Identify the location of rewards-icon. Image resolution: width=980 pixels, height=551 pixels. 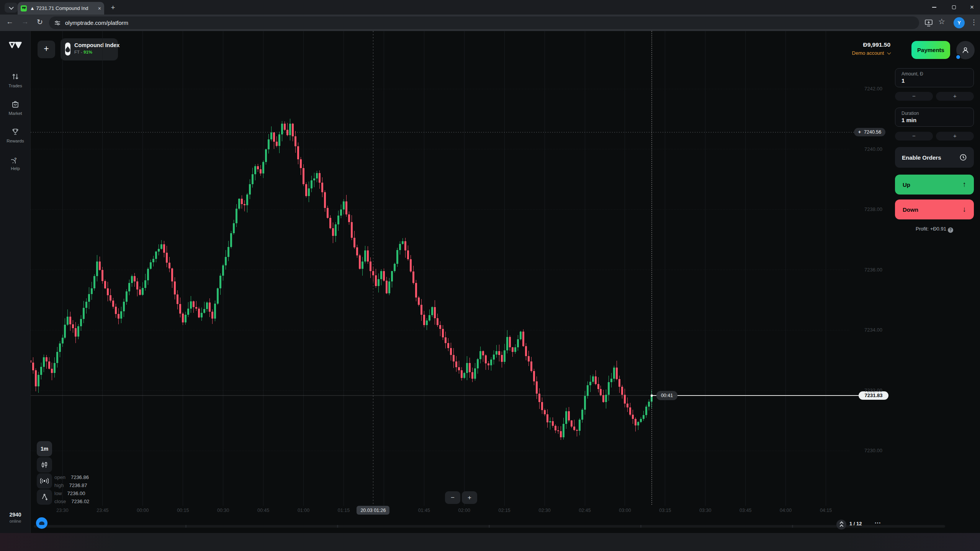
(15, 132).